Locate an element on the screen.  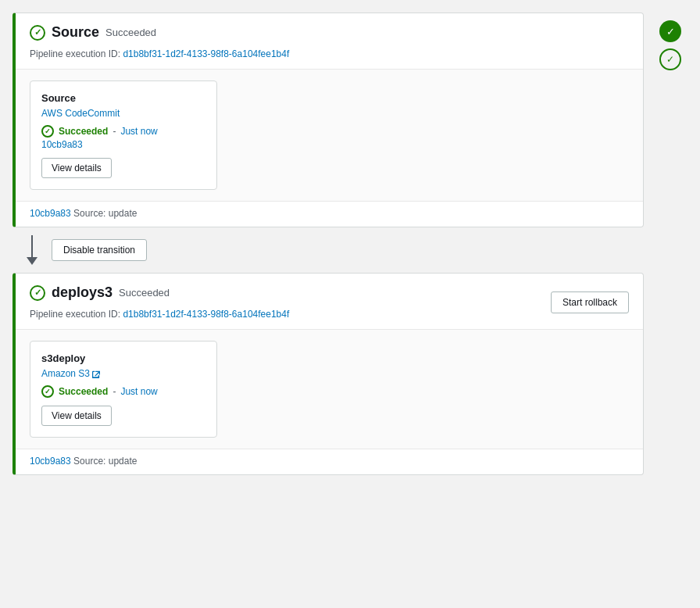
source-pipeline-exec-row: Pipeline execution ID: d1b8bf31-1d2f-413… is located at coordinates (159, 54).